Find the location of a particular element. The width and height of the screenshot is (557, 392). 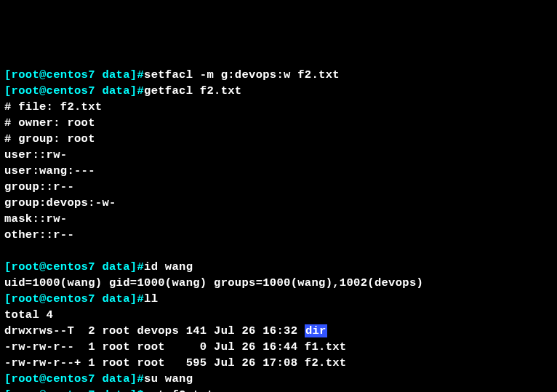

terminal-line: drwxrws--T 2 root devops 141 Jul 26 16:3… is located at coordinates (278, 331).